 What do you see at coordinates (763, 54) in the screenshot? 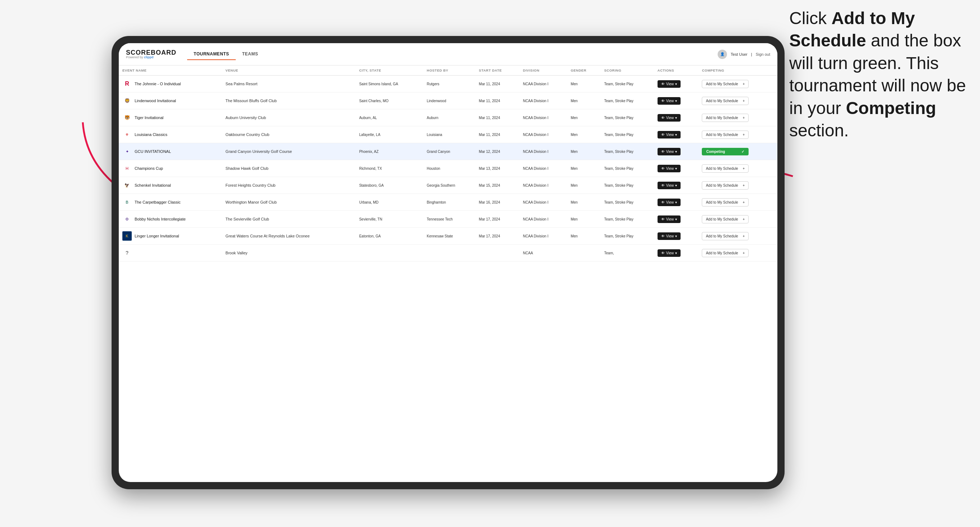
I see `sign-out-link: Sign out` at bounding box center [763, 54].